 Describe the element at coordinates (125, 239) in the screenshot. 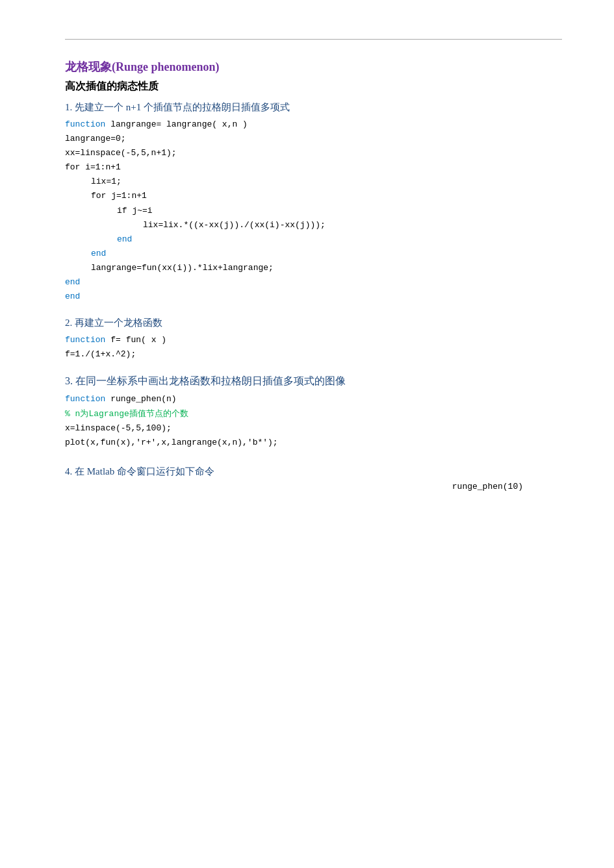

I see `kw-end-1: end` at that location.